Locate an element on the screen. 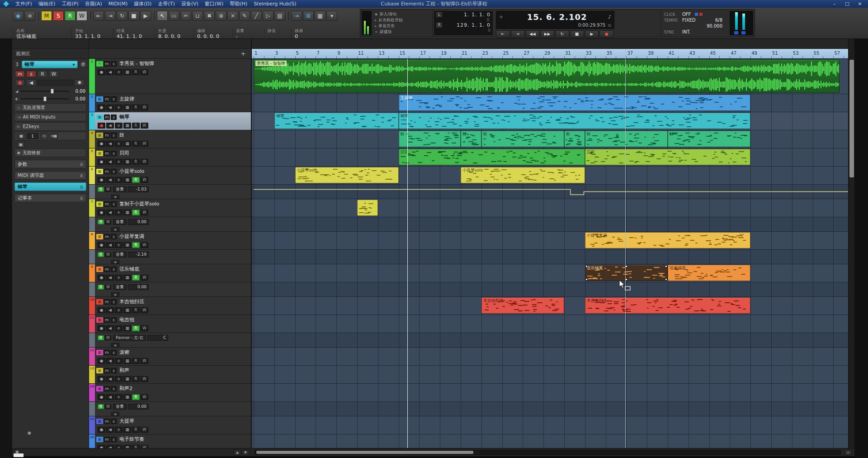 The image size is (868, 458). track-row: 6▦ms小提琴solo●◀e▦RW is located at coordinates (170, 176).